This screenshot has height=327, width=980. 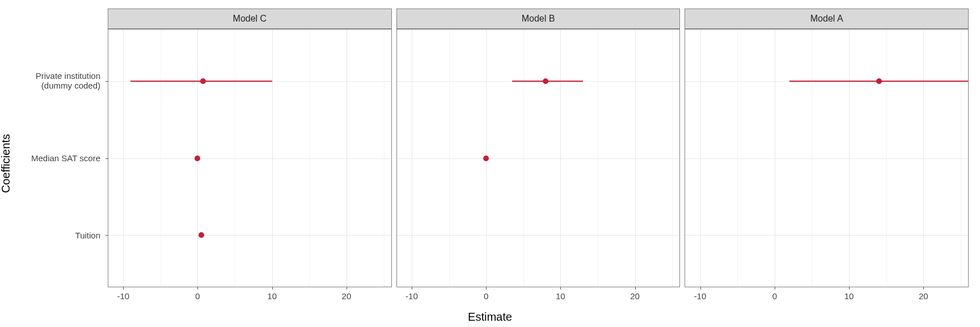 What do you see at coordinates (66, 158) in the screenshot?
I see `y-tick-label: Median SAT score` at bounding box center [66, 158].